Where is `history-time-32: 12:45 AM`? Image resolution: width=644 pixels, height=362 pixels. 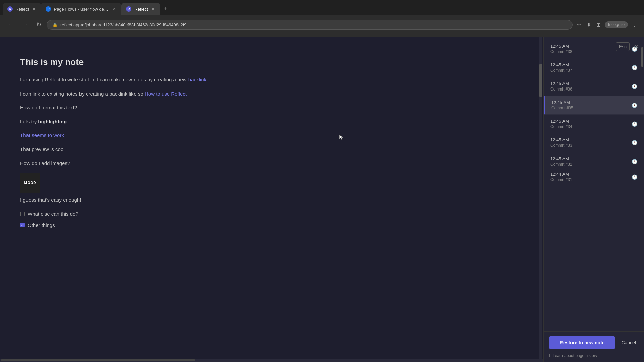 history-time-32: 12:45 AM is located at coordinates (591, 159).